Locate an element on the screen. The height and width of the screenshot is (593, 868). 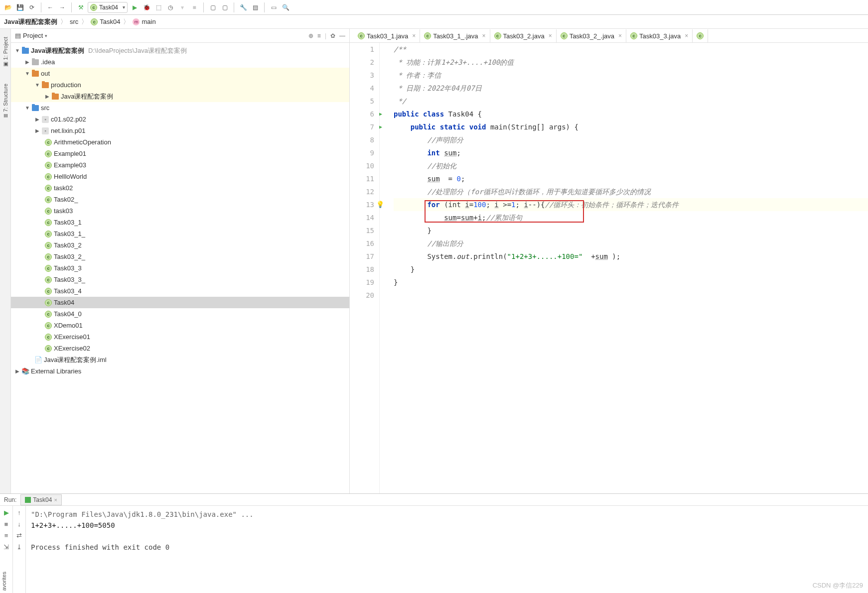
editor-tab: cTask03_1.java× is located at coordinates (387, 36).